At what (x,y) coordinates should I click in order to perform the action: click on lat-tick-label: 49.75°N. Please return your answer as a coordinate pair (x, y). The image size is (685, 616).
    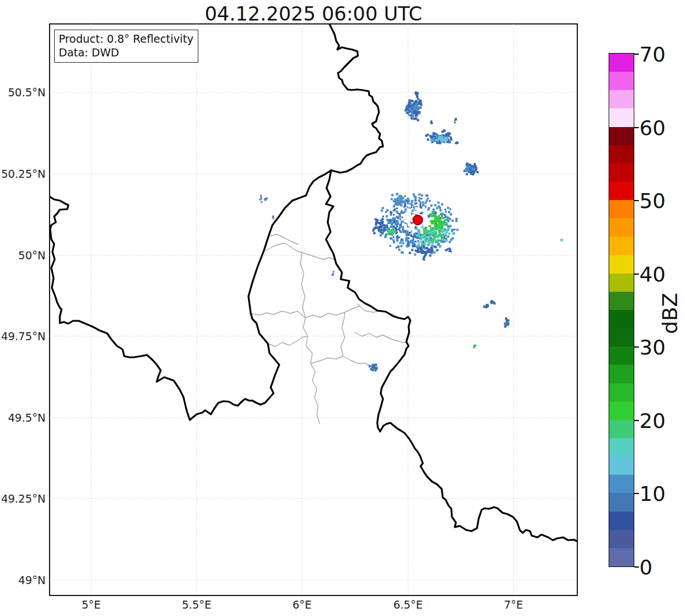
    Looking at the image, I should click on (23, 336).